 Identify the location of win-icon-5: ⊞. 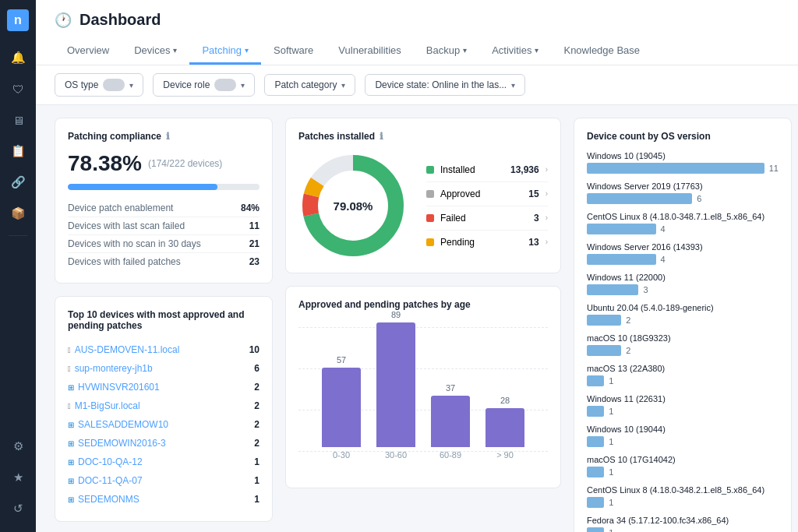
(71, 425).